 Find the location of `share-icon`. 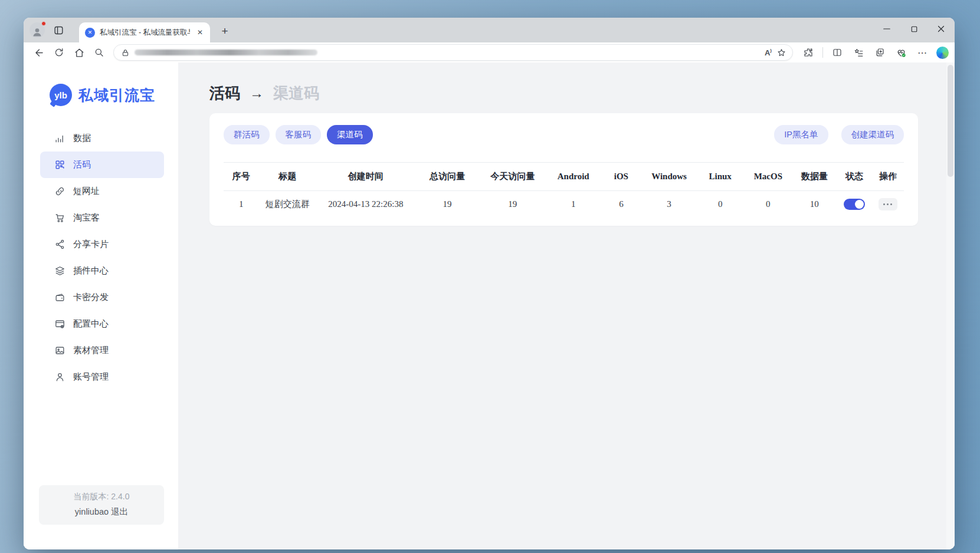

share-icon is located at coordinates (60, 244).